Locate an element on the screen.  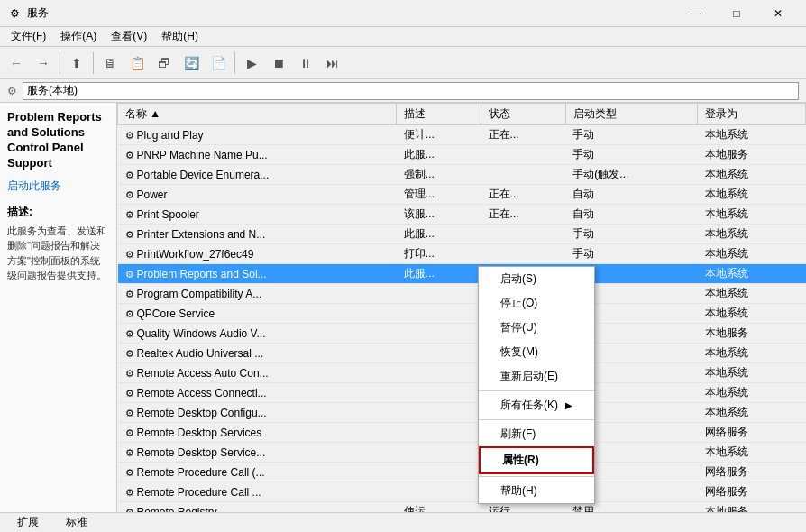
table-row: ⚙Power管理...正在...自动本地系统 is located at coordinates (462, 195).